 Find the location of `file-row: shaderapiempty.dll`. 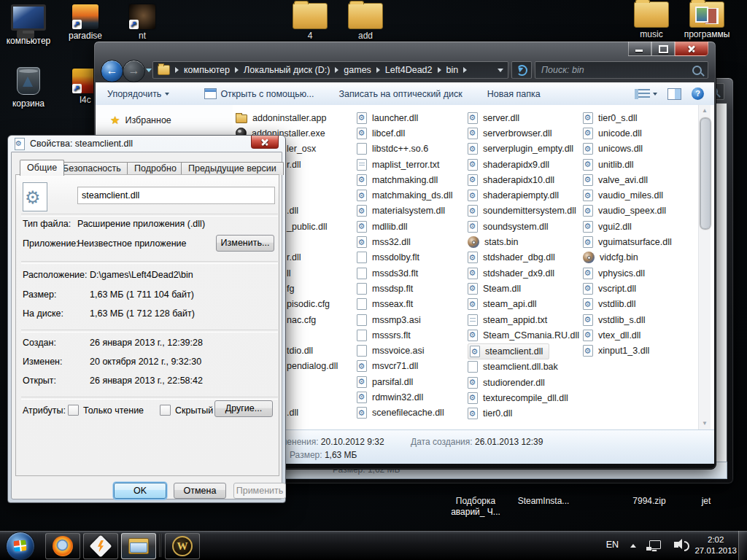

file-row: shaderapiempty.dll is located at coordinates (525, 195).